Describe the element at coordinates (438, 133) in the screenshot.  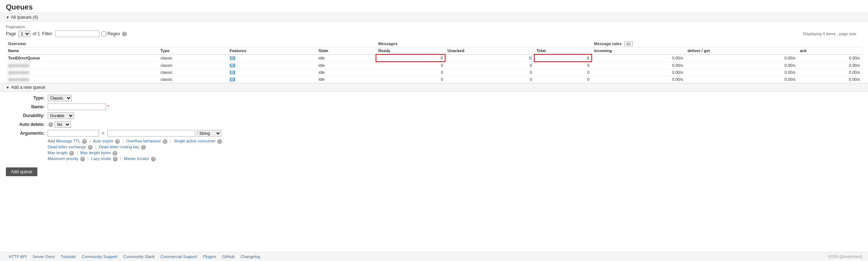
I see `arguments-row: Arguments: = String Number Boolean` at that location.